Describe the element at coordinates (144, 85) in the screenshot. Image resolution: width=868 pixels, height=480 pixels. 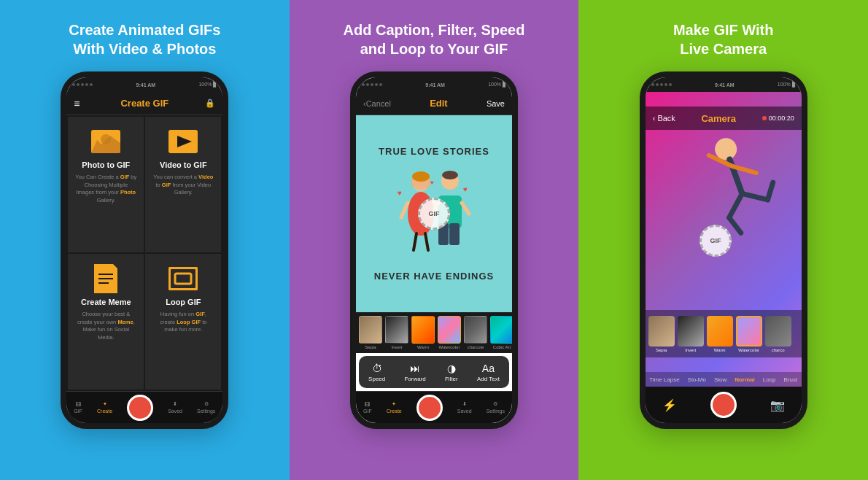
I see `status-bar-1: 9:41 AM 100% ▊` at that location.